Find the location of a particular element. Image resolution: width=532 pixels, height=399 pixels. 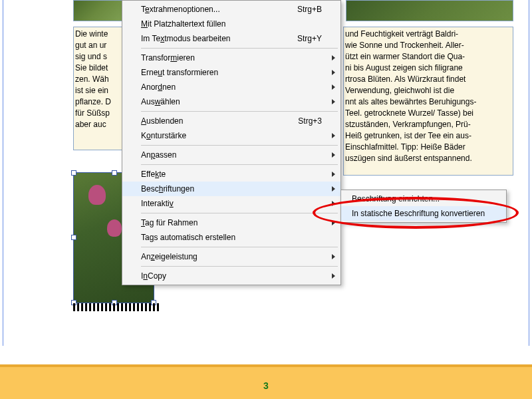

menu-item: Im Textmodus bearbeitenStrg+Y is located at coordinates (231, 39).